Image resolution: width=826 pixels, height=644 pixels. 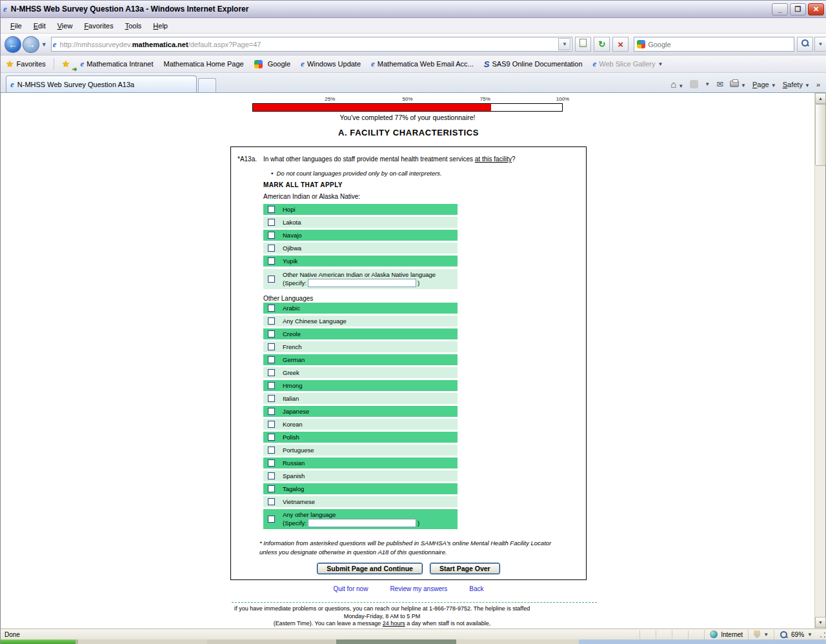 What do you see at coordinates (360, 502) in the screenshot?
I see `language-row: Vietnamese` at bounding box center [360, 502].